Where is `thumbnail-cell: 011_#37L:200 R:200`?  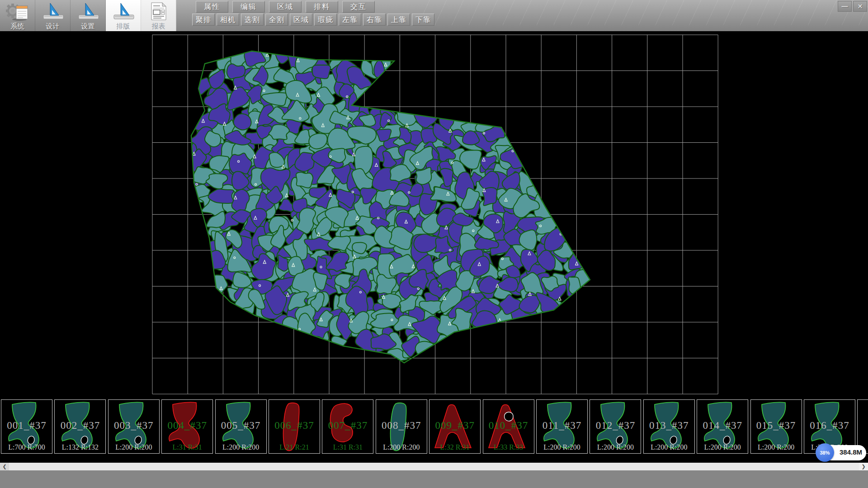
thumbnail-cell: 011_#37L:200 R:200 is located at coordinates (562, 427).